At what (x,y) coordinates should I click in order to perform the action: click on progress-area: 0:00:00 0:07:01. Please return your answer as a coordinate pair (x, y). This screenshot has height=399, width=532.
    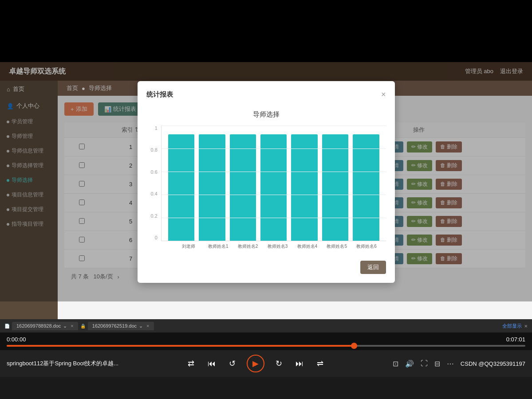
    Looking at the image, I should click on (266, 341).